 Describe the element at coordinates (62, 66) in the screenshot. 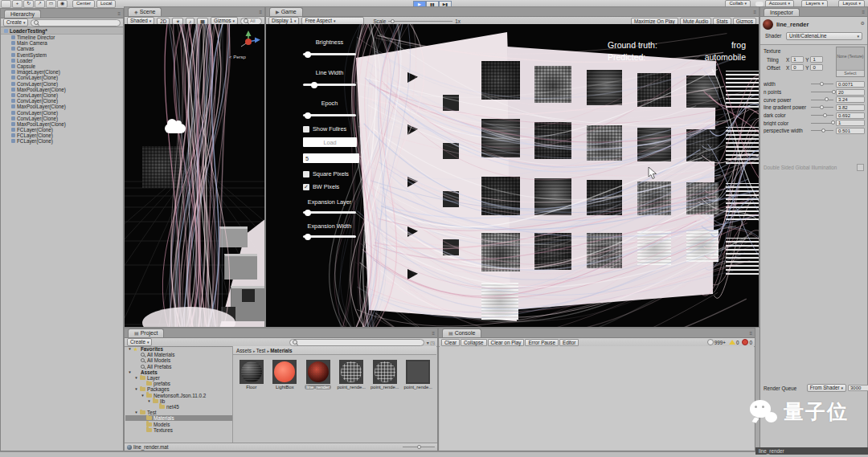

I see `hierarchy-item: Capsule` at that location.